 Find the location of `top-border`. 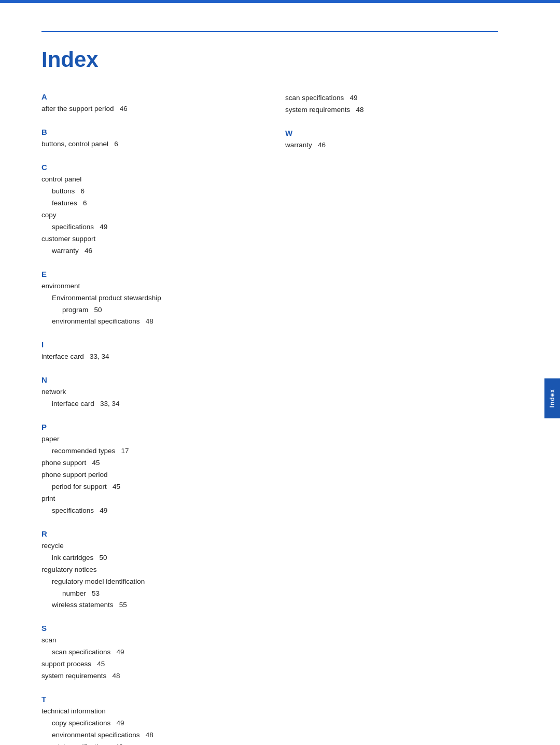

top-border is located at coordinates (280, 2).